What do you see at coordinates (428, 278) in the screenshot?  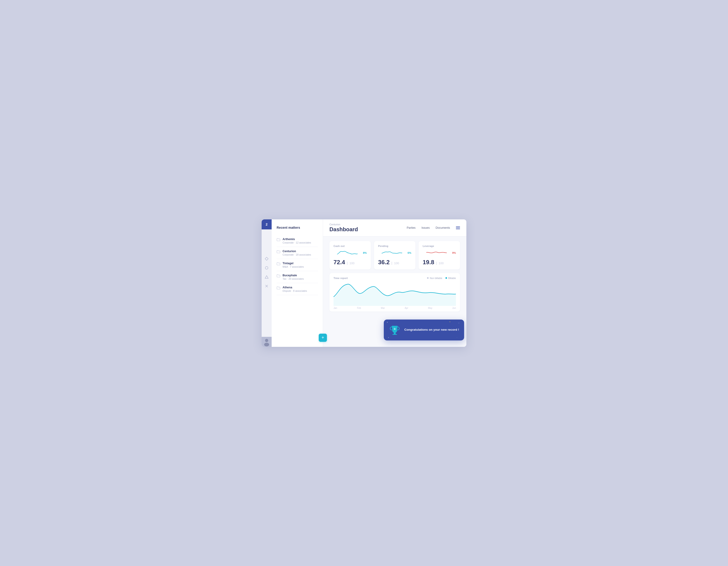 I see `non-billable-dot` at bounding box center [428, 278].